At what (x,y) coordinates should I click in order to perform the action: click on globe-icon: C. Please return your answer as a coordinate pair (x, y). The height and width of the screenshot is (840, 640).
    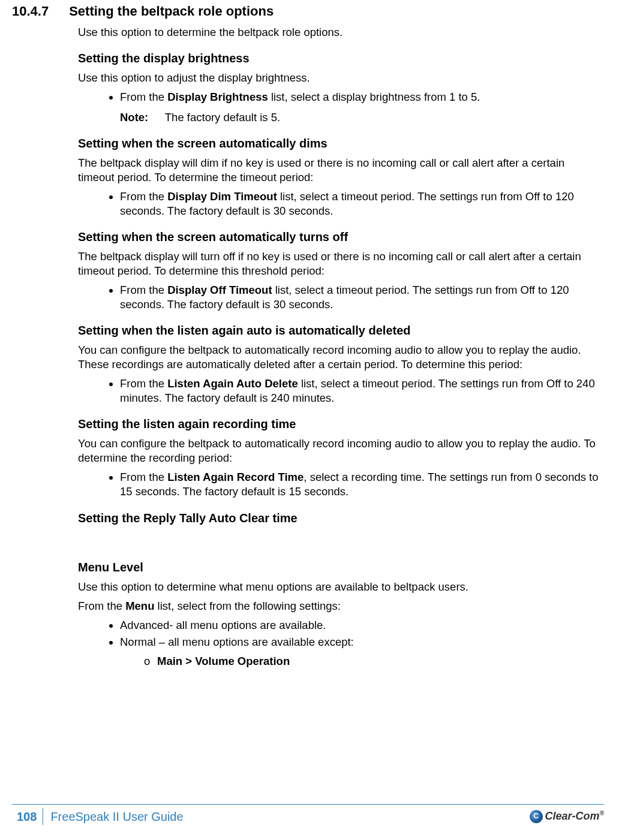
    Looking at the image, I should click on (536, 817).